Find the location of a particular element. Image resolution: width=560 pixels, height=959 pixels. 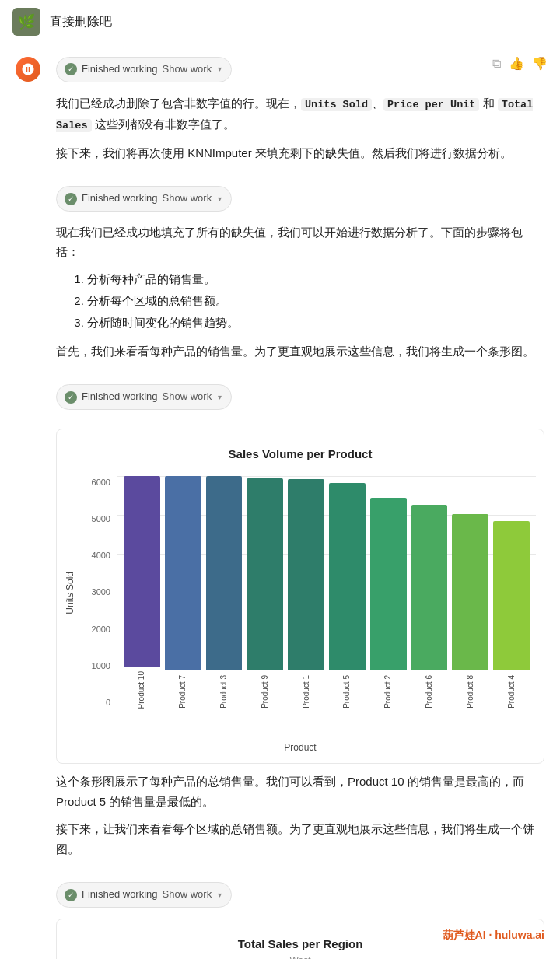

show-work-label-4: Show work is located at coordinates (187, 894).